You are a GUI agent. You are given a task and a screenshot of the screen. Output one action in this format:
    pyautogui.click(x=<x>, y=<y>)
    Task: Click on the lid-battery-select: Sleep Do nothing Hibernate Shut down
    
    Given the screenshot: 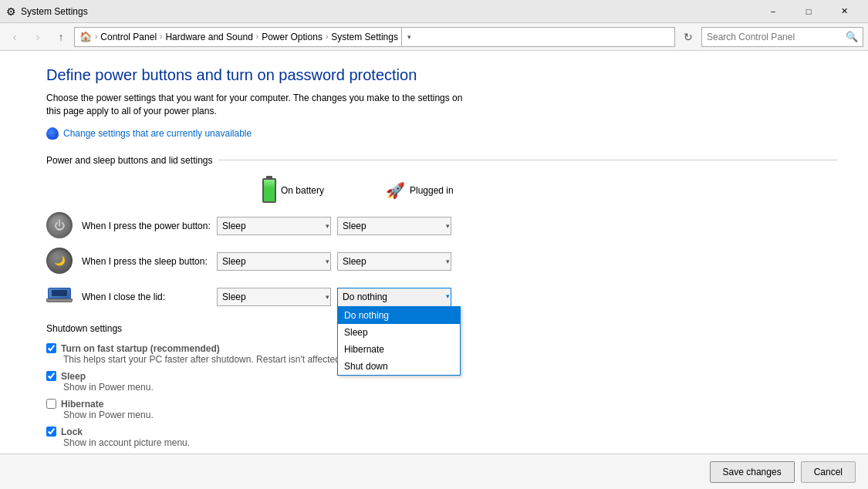 What is the action you would take?
    pyautogui.click(x=274, y=297)
    